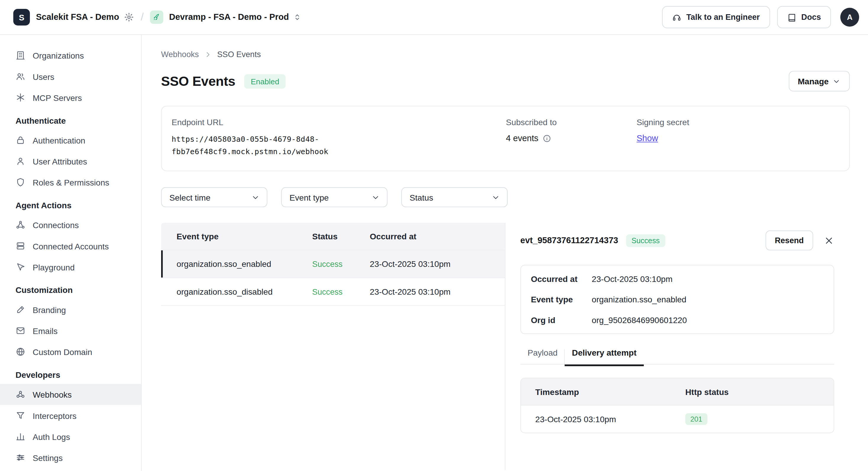 The height and width of the screenshot is (471, 868). I want to click on http-status-cell: 201, so click(760, 419).